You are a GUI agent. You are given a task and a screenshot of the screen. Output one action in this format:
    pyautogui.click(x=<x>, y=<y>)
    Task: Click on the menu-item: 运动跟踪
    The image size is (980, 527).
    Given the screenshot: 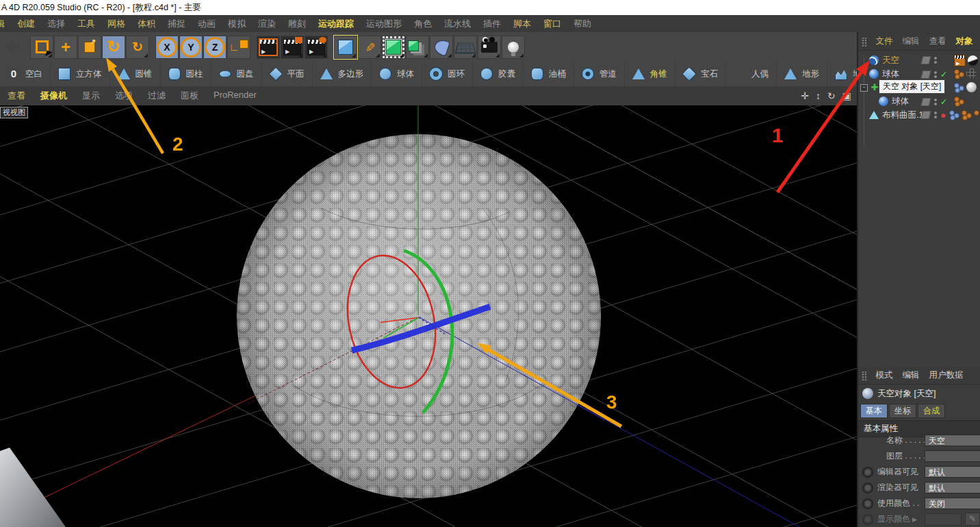 What is the action you would take?
    pyautogui.click(x=336, y=24)
    